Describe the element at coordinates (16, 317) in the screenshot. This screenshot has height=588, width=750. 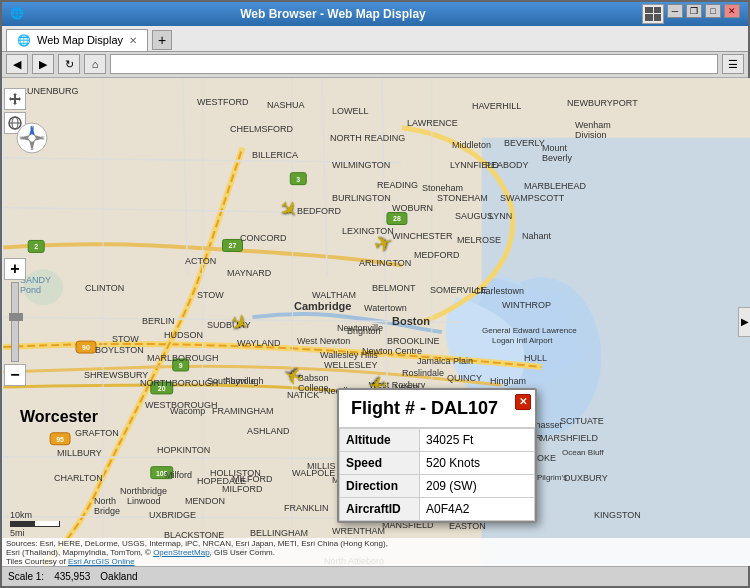
I see `zoom-handle` at that location.